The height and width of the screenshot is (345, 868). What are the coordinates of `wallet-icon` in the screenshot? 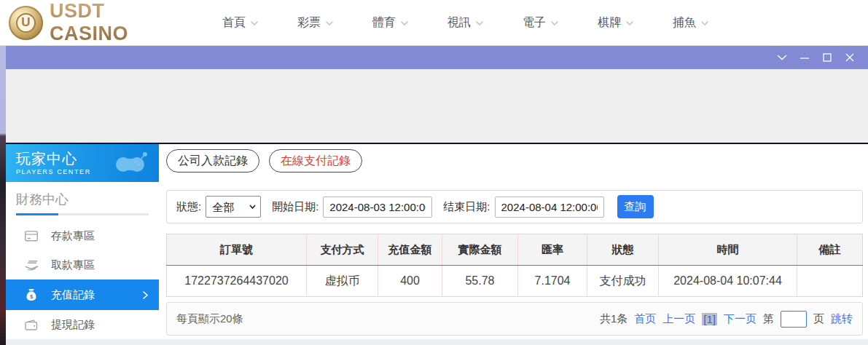 It's located at (31, 325).